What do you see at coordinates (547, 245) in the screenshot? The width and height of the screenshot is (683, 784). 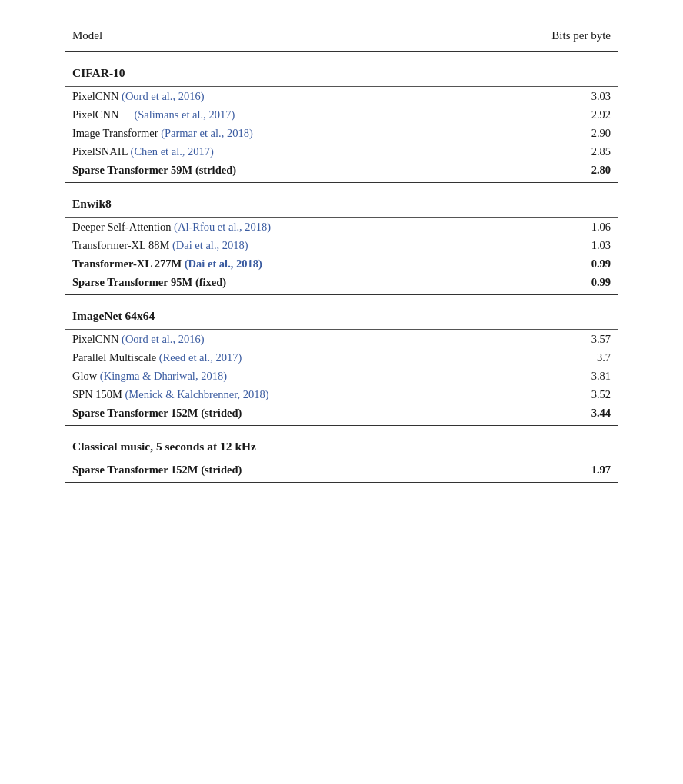 I see `value-cell: 1.03` at bounding box center [547, 245].